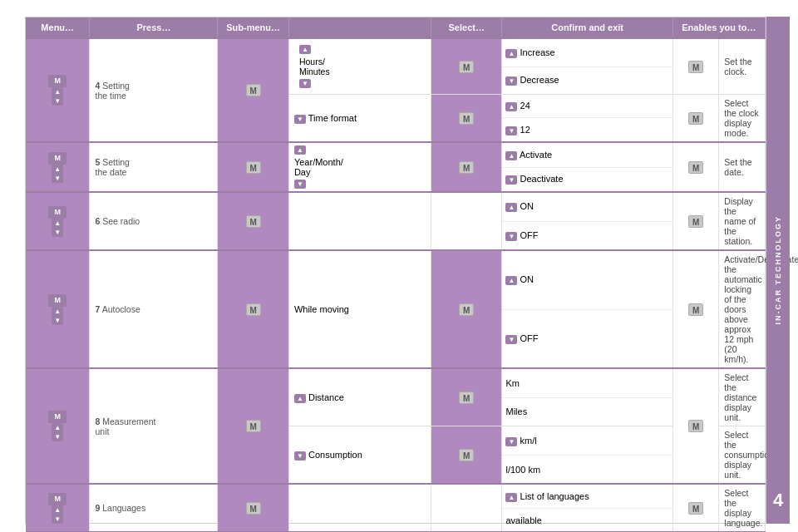 This screenshot has width=798, height=532. I want to click on table-row: M ▲ ▼ 6 See radio M ▲ ON, so click(396, 206).